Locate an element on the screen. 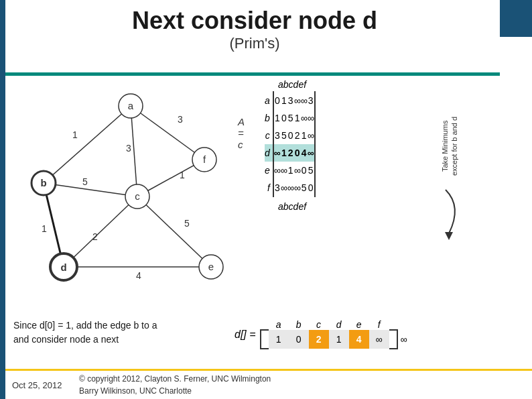 The image size is (532, 399). footer: Oct 25, 2012 © copyright 2012, Clayton S… is located at coordinates (269, 384).